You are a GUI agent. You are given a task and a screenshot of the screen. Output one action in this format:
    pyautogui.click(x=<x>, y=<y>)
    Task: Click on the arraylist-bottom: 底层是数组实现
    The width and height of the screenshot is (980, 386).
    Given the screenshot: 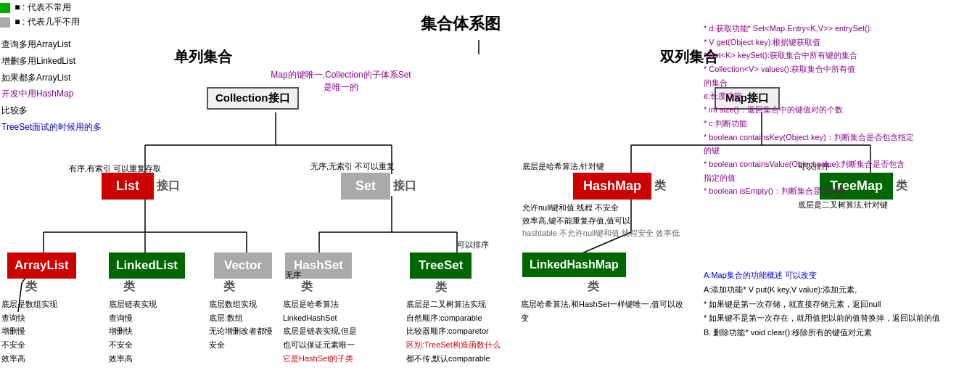 What is the action you would take?
    pyautogui.click(x=29, y=305)
    